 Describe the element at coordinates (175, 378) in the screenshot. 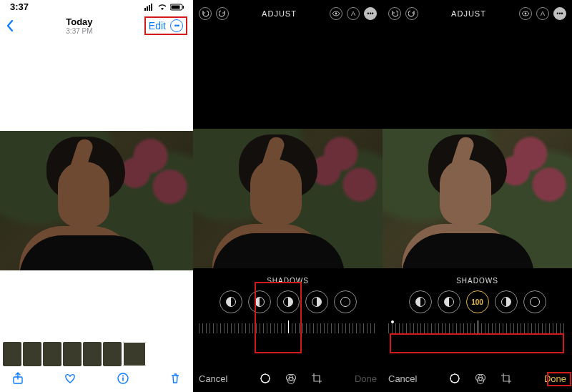

I see `trash-icon` at that location.